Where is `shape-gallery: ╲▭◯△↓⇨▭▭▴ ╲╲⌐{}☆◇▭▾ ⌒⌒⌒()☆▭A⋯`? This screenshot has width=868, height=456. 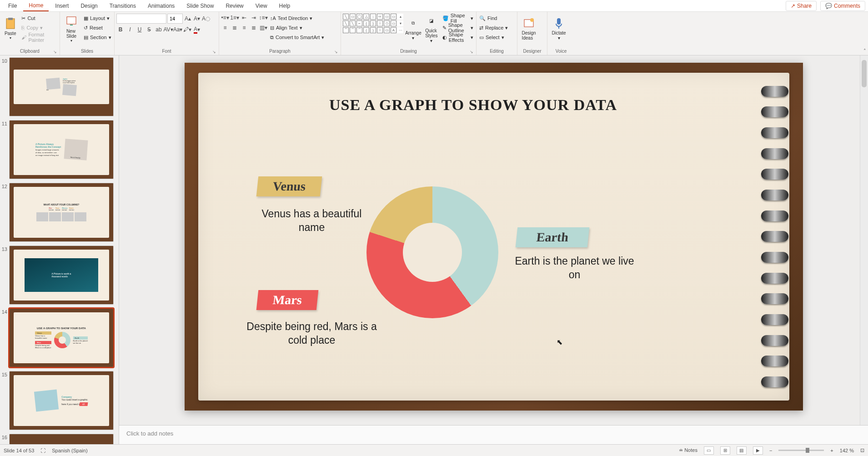 shape-gallery: ╲▭◯△↓⇨▭▭▴ ╲╲⌐{}☆◇▭▾ ⌒⌒⌒()☆▭A⋯ is located at coordinates (373, 24).